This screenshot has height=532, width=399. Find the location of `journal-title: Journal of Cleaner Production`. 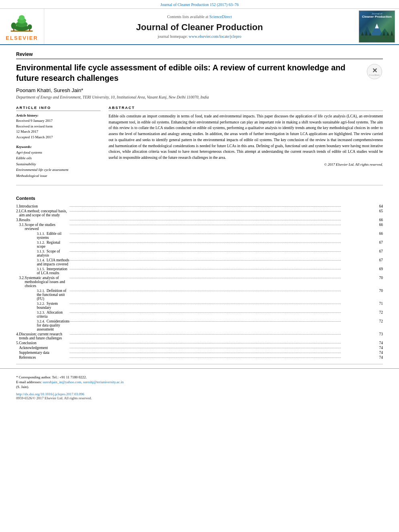

journal-title: Journal of Cleaner Production is located at coordinates (200, 27).